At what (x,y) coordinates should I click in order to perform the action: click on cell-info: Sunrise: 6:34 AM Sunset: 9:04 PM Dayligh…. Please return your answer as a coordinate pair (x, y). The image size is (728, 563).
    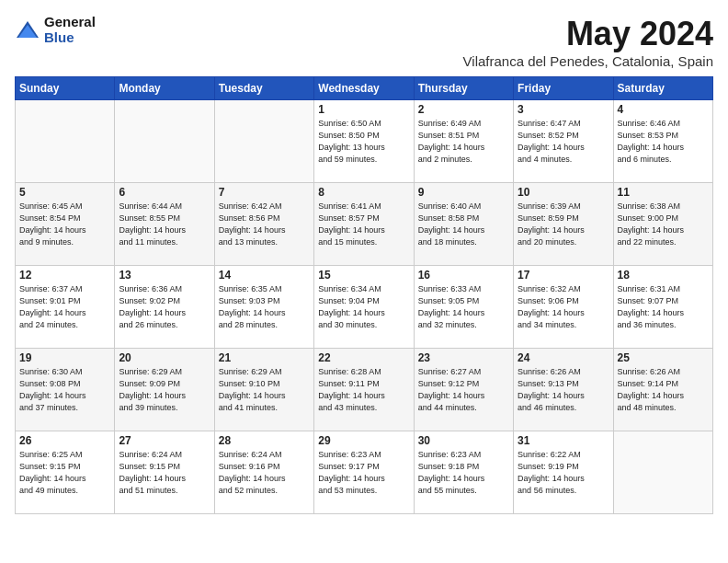
    Looking at the image, I should click on (364, 307).